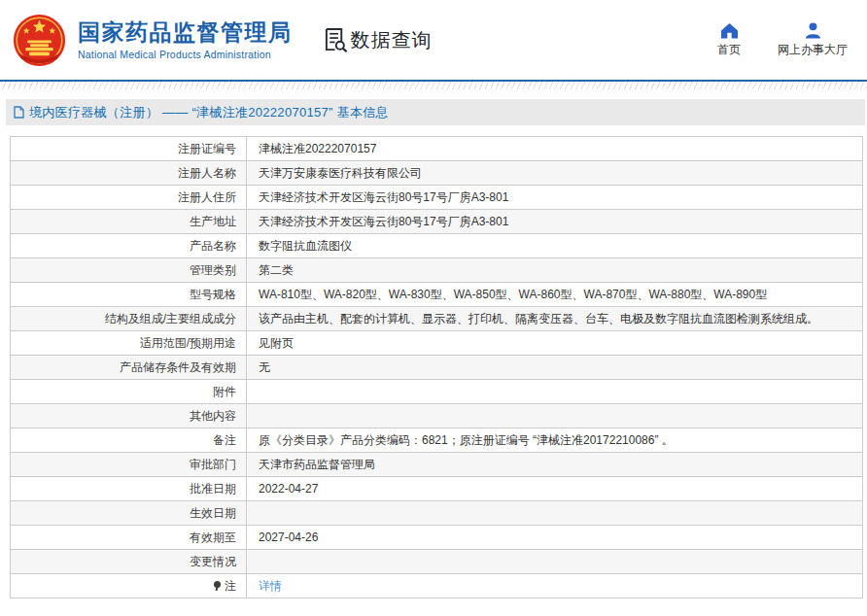 This screenshot has height=616, width=867. What do you see at coordinates (437, 490) in the screenshot?
I see `table-row: 批准日期2022-04-27` at bounding box center [437, 490].